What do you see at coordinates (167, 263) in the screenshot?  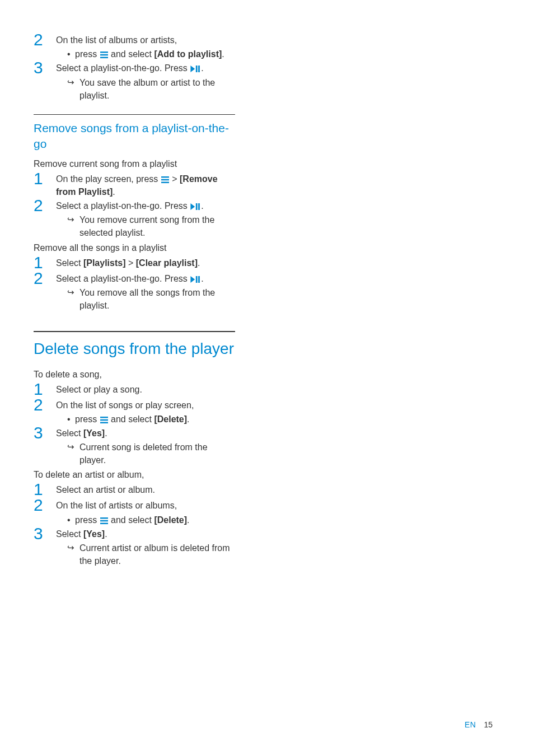 I see `ui-label: [Clear playlist]` at bounding box center [167, 263].